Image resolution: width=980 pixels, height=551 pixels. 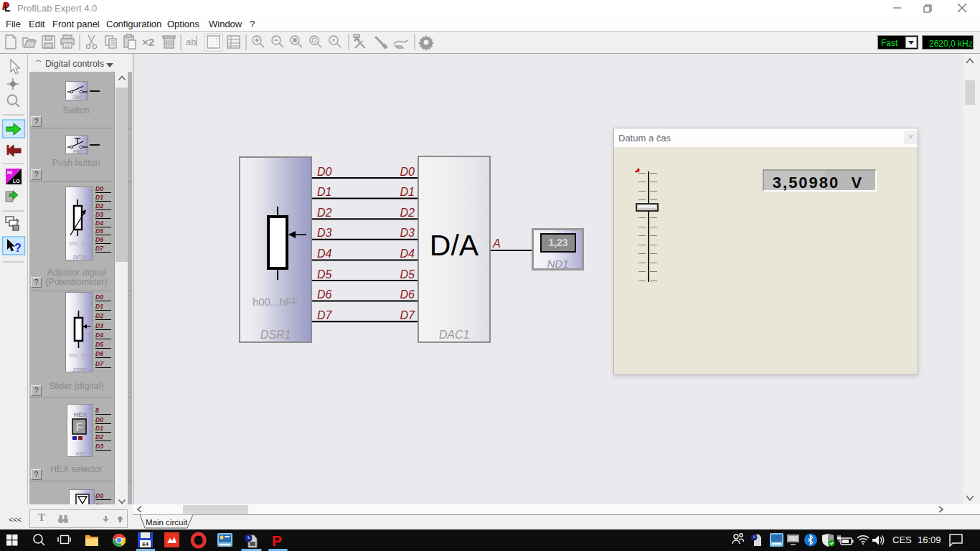 What do you see at coordinates (80, 415) in the screenshot?
I see `svg-text: HEX` at bounding box center [80, 415].